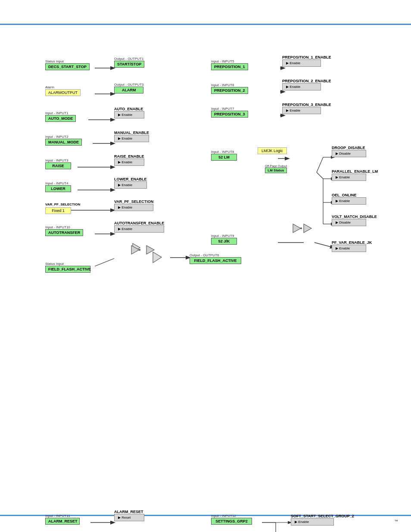  I want to click on autotransfer-box: AUTOTRANSFER, so click(64, 233).